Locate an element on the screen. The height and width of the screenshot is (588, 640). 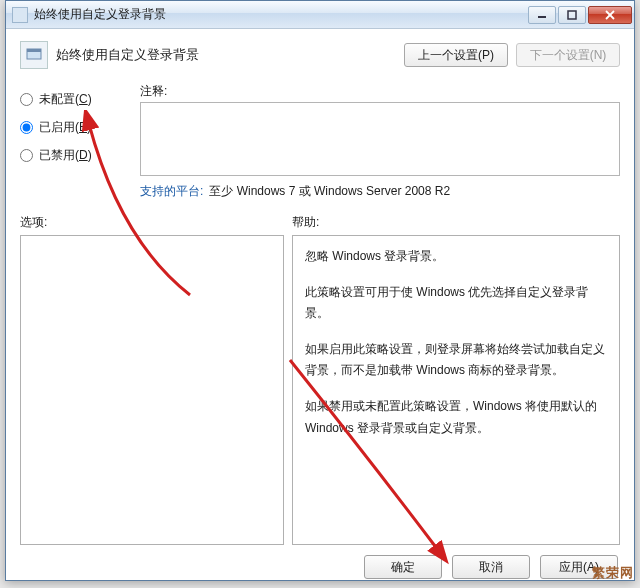
ok-button: 确定 is located at coordinates (403, 567).